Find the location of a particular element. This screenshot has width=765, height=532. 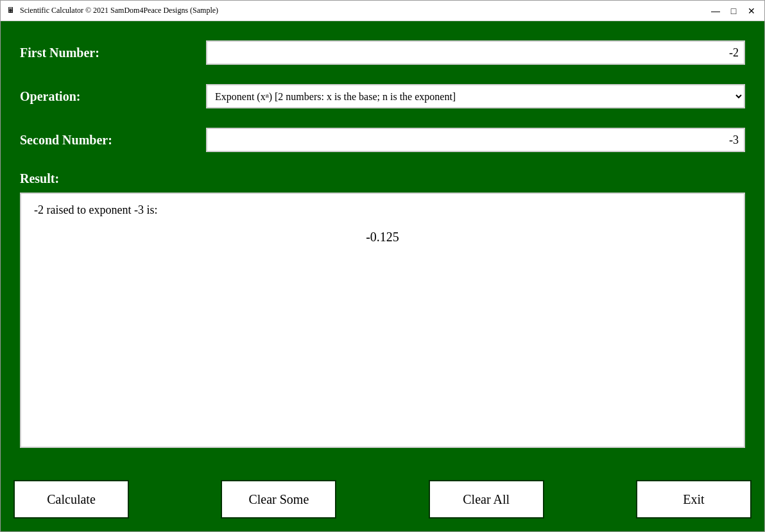

first-number-label: First Number: is located at coordinates (113, 53).